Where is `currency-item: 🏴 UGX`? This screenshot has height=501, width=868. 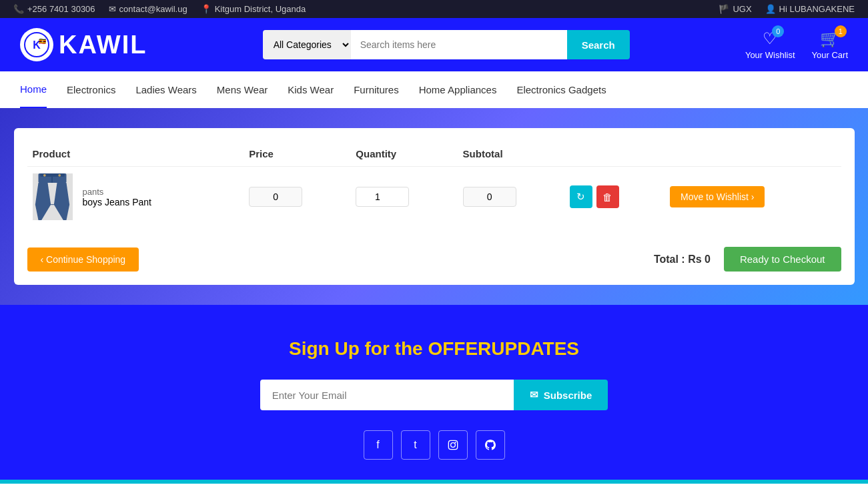
currency-item: 🏴 UGX is located at coordinates (735, 9).